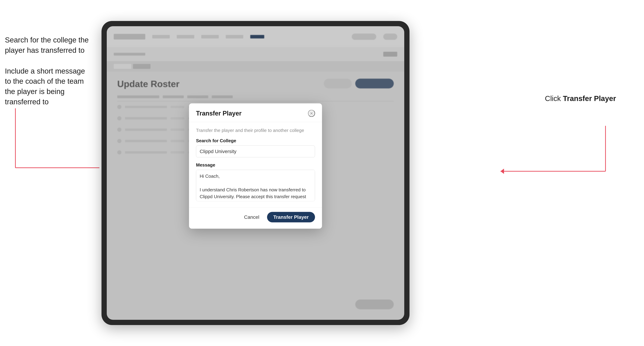  I want to click on modal-description: Transfer the player and their profile to…, so click(256, 130).